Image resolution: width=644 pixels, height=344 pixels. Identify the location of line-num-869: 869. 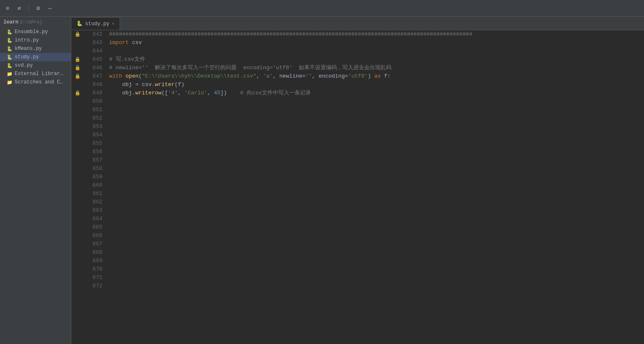
(93, 261).